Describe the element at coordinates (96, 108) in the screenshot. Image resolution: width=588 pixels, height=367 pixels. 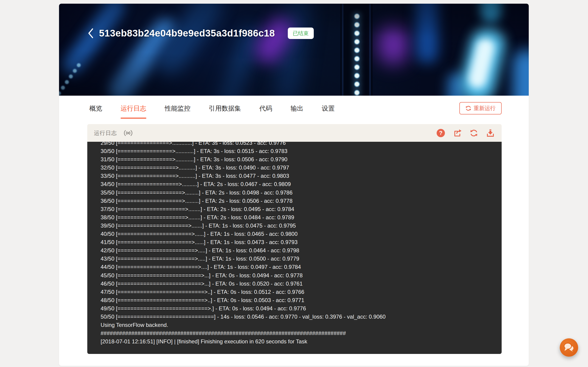
I see `tab-overview: 概览` at that location.